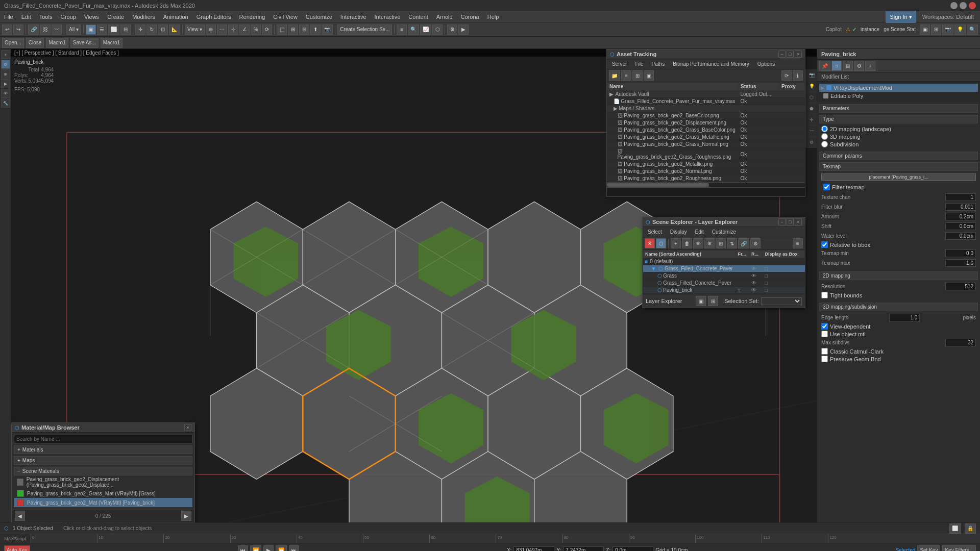  What do you see at coordinates (163, 30) in the screenshot?
I see `scale-button: ⊡` at bounding box center [163, 30].